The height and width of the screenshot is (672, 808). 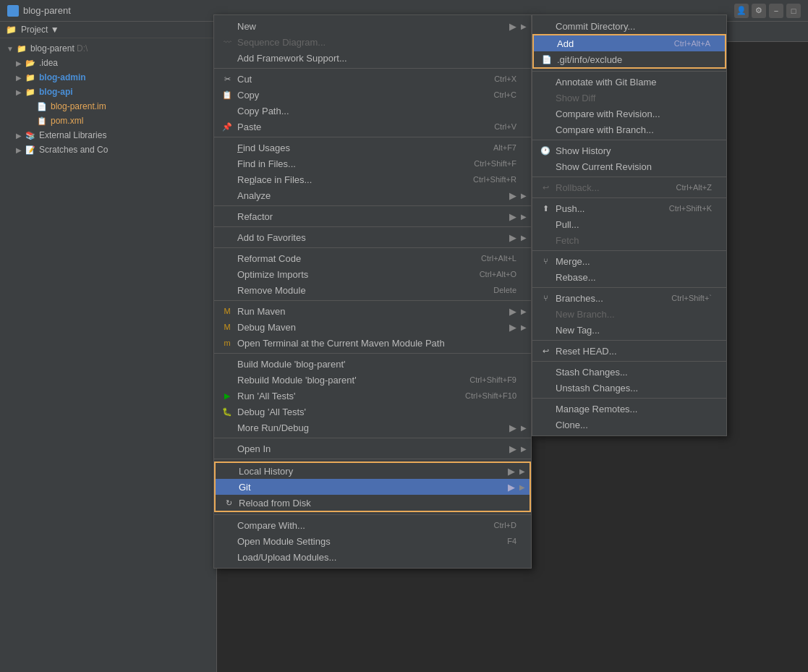 What do you see at coordinates (545, 82) in the screenshot?
I see `annotate-icon` at bounding box center [545, 82].